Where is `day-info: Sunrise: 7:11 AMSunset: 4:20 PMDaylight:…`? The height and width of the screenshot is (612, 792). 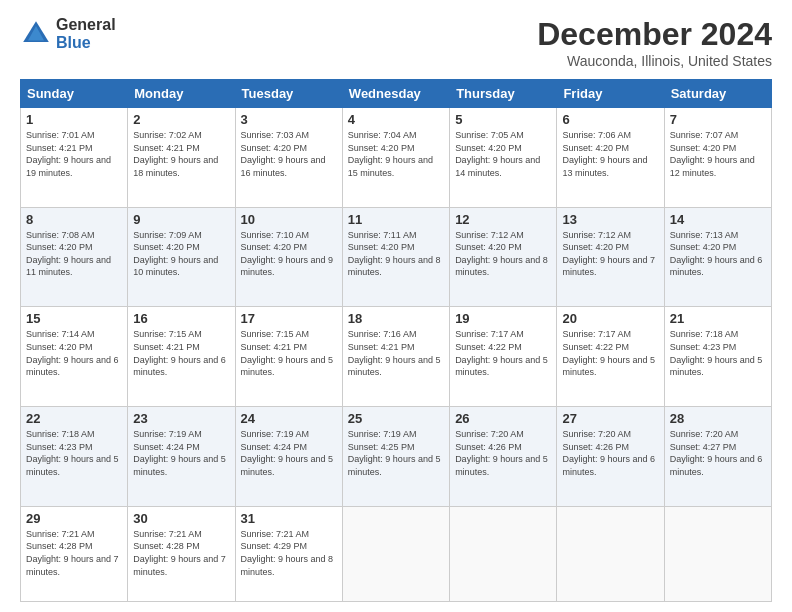
day-info: Sunrise: 7:11 AMSunset: 4:20 PMDaylight:… is located at coordinates (394, 254).